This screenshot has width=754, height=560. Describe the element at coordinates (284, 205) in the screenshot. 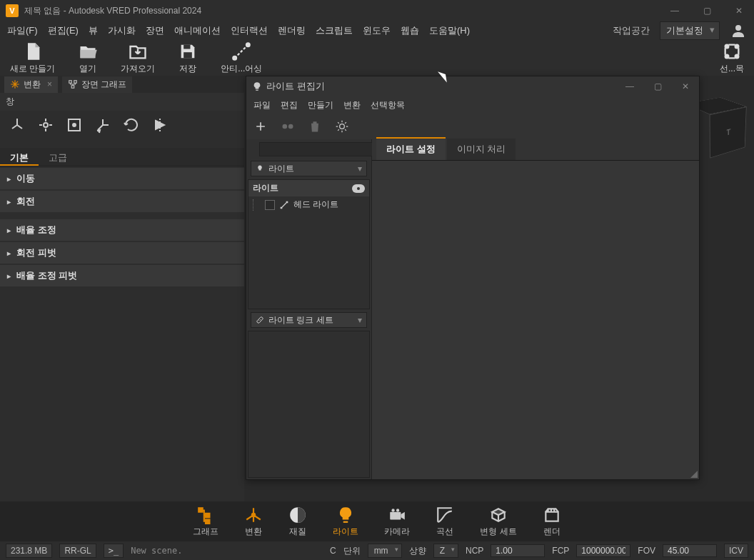

I see `headlight-icon` at that location.